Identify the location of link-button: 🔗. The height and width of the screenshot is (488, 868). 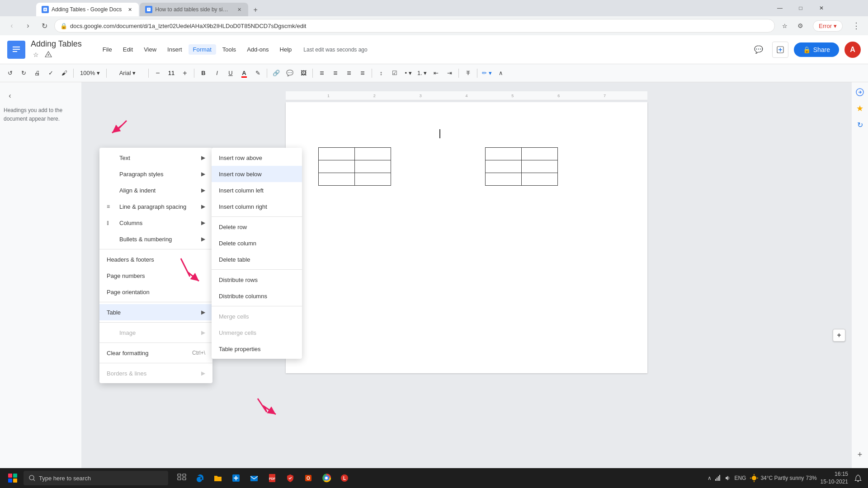
(276, 73).